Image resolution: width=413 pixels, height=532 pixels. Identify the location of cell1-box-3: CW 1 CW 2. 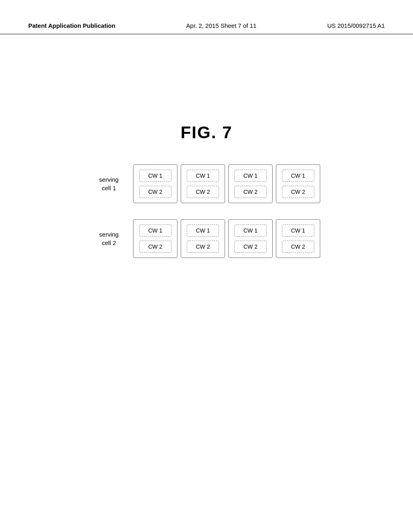
(250, 184).